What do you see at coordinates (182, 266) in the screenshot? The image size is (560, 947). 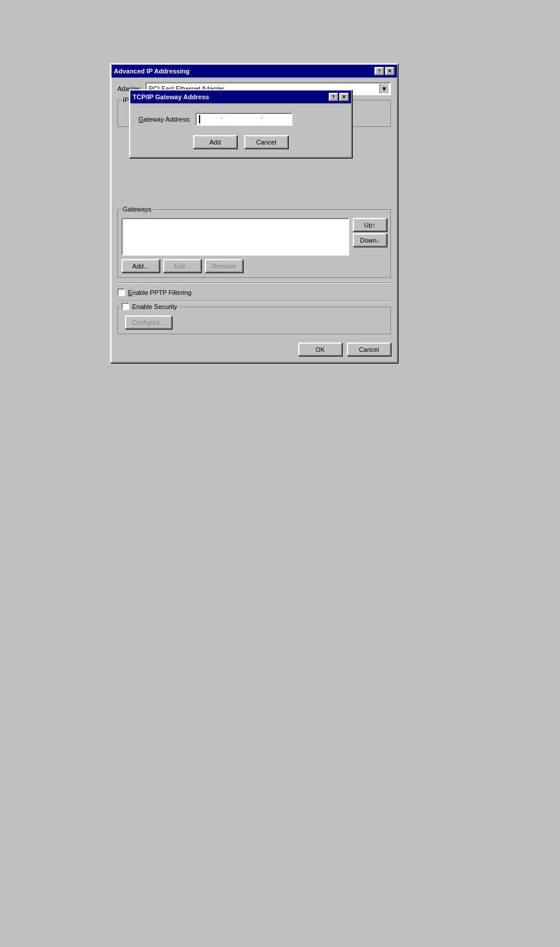 I see `gateways-edit-button: Edit...` at bounding box center [182, 266].